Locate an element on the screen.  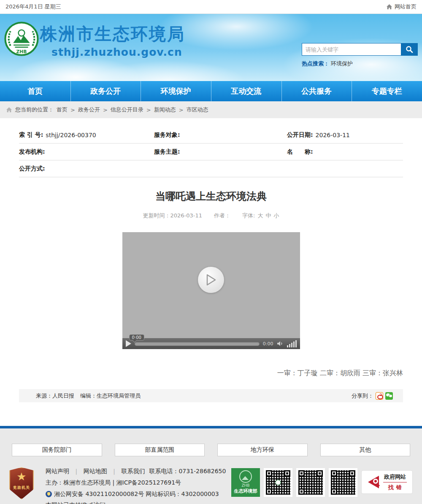
update-time: 更新时间：2026-03-11 is located at coordinates (173, 216).